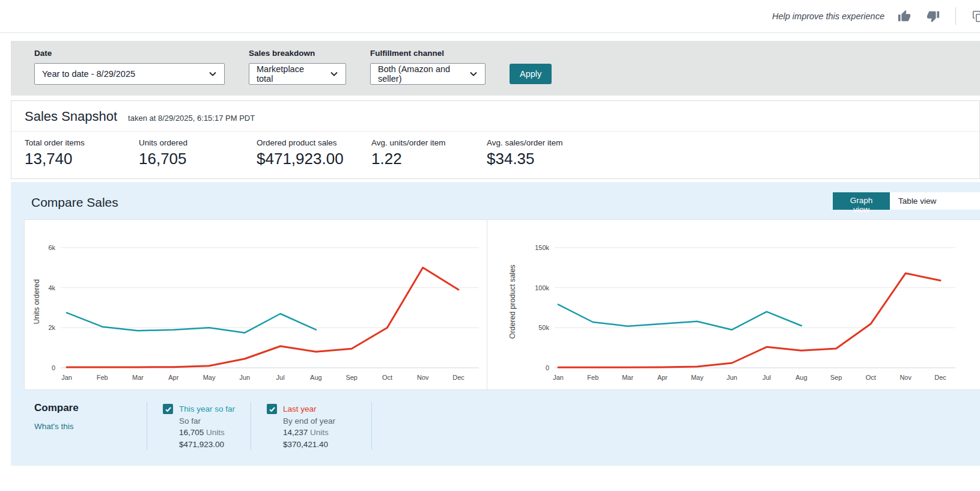 This screenshot has width=980, height=491. I want to click on toolbar-divider, so click(955, 16).